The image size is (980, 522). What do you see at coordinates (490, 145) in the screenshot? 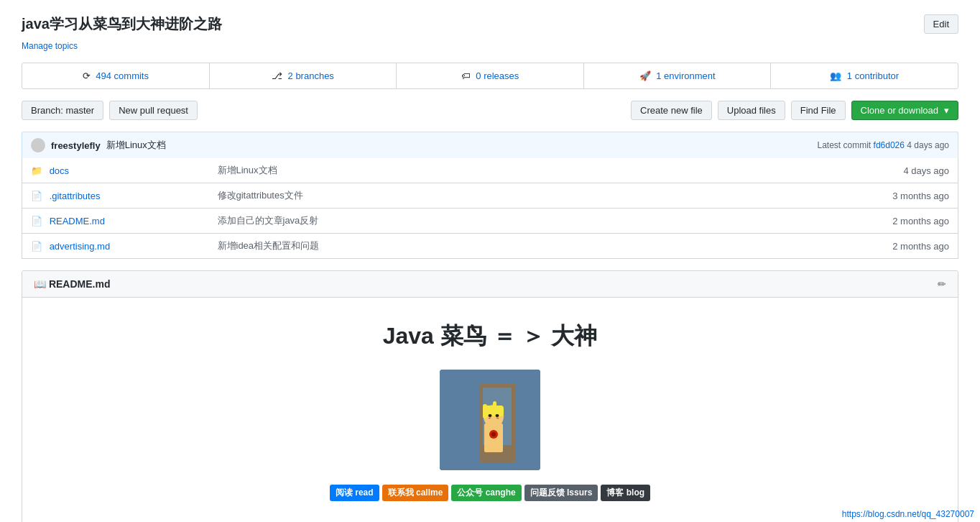
I see `commit-header: freestylefly 新增Linux文档 Latest commit fd6…` at bounding box center [490, 145].